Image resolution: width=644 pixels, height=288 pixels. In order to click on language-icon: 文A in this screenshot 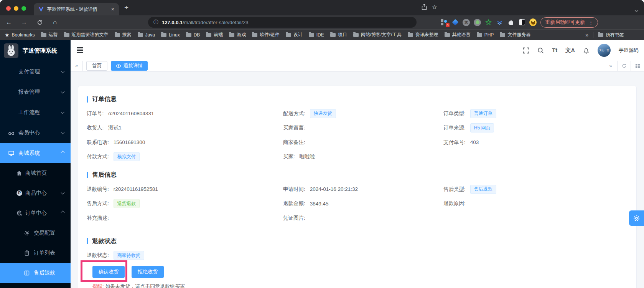, I will do `click(570, 51)`.